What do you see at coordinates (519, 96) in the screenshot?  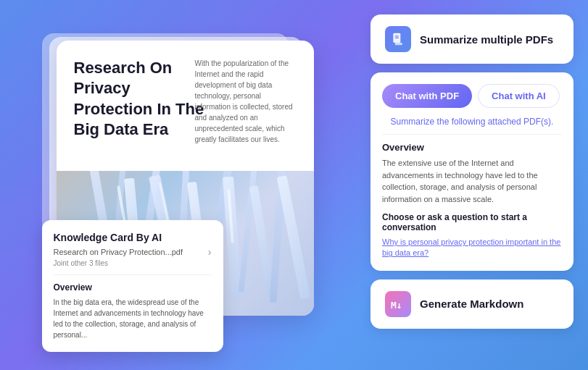 I see `chat-with-ai-tab: Chat with AI` at bounding box center [519, 96].